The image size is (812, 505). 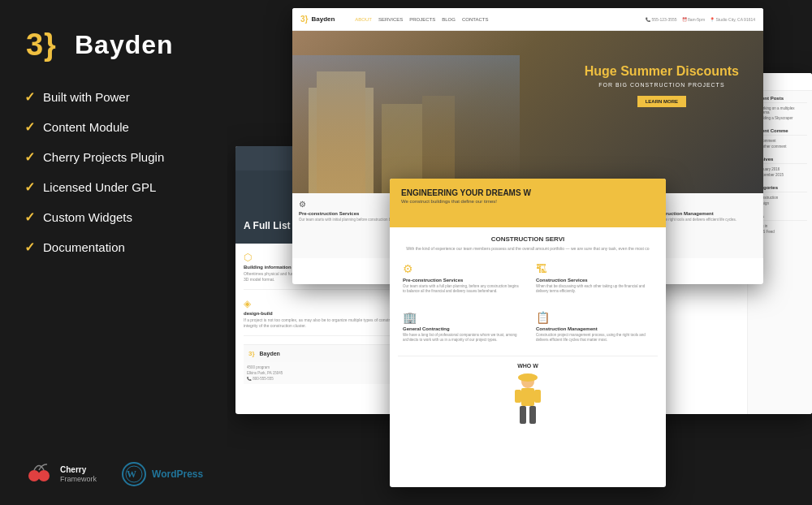 I want to click on sc-mc-service-1: ⚙ Pre-construction Services Our team sta…, so click(x=461, y=278).